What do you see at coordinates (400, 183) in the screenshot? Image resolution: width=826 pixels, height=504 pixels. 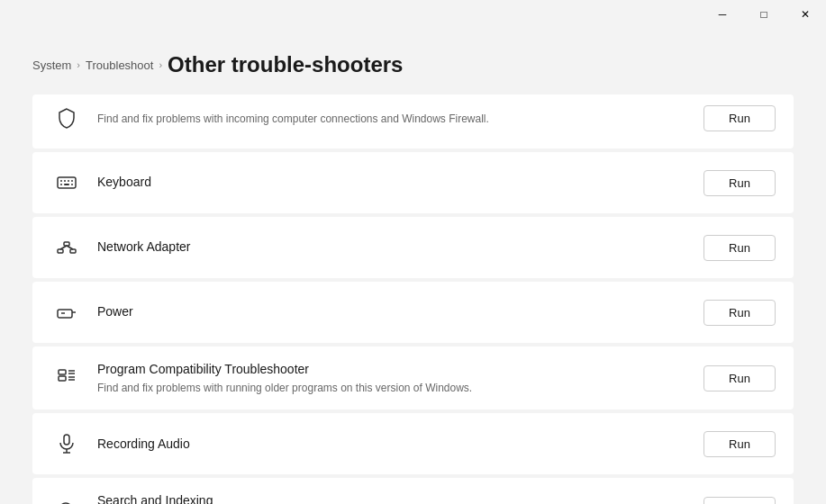 I see `keyboard-title: Keyboard` at bounding box center [400, 183].